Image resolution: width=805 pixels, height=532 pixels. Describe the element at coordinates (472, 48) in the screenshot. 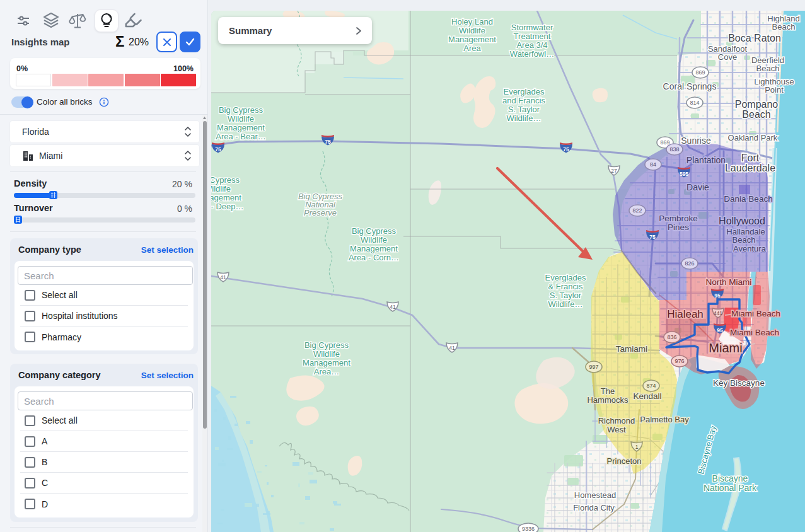

I see `svg-text: Area` at that location.